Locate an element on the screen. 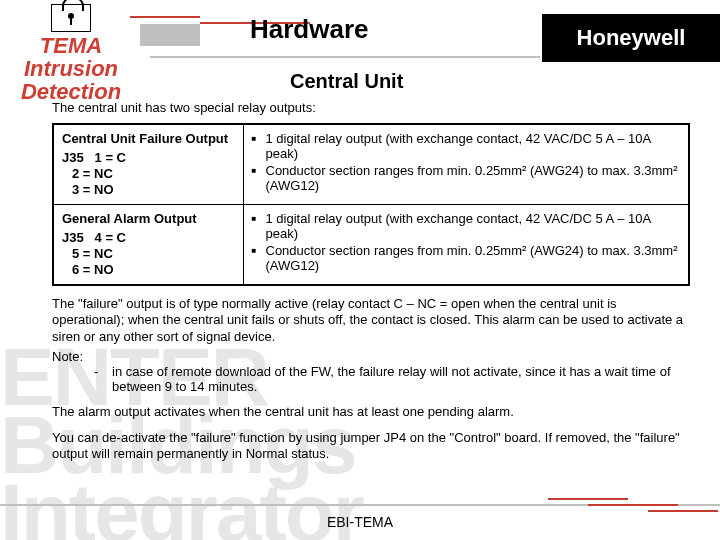 The image size is (720, 540). table-row: Central Unit Failure Output J35 1 = C 2 … is located at coordinates (371, 164).